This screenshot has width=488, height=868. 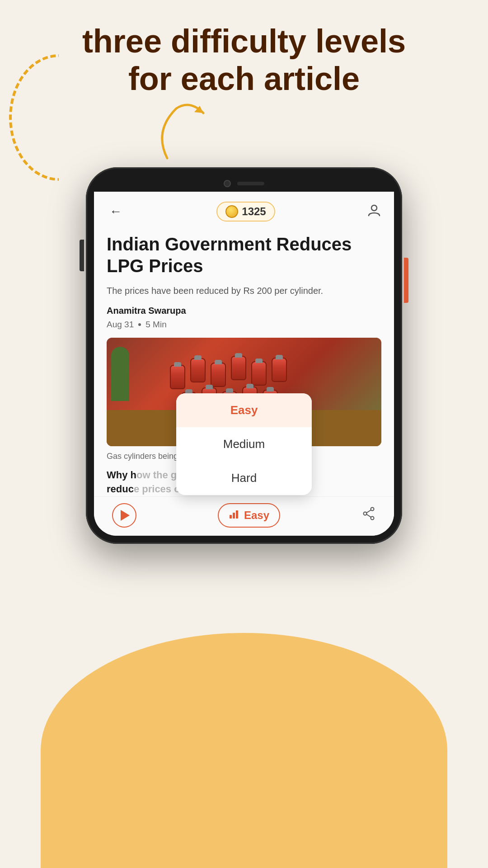 I want to click on plant-decoration, so click(x=120, y=374).